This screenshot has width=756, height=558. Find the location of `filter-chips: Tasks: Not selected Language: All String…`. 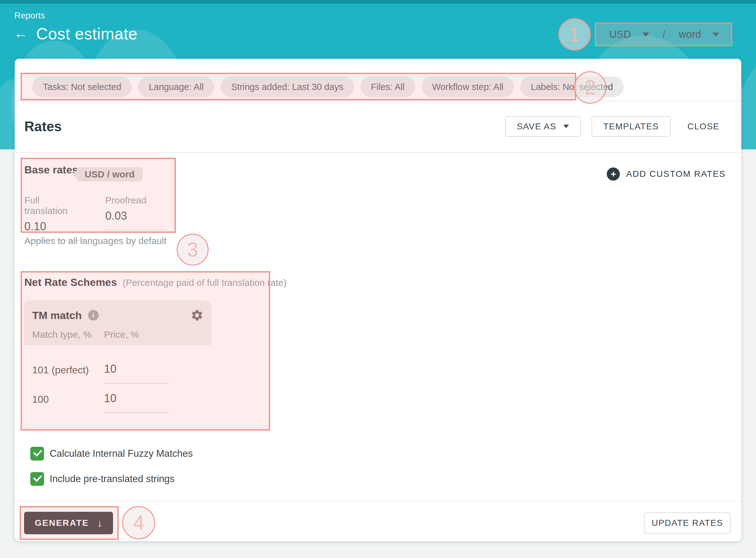

filter-chips: Tasks: Not selected Language: All String… is located at coordinates (328, 87).